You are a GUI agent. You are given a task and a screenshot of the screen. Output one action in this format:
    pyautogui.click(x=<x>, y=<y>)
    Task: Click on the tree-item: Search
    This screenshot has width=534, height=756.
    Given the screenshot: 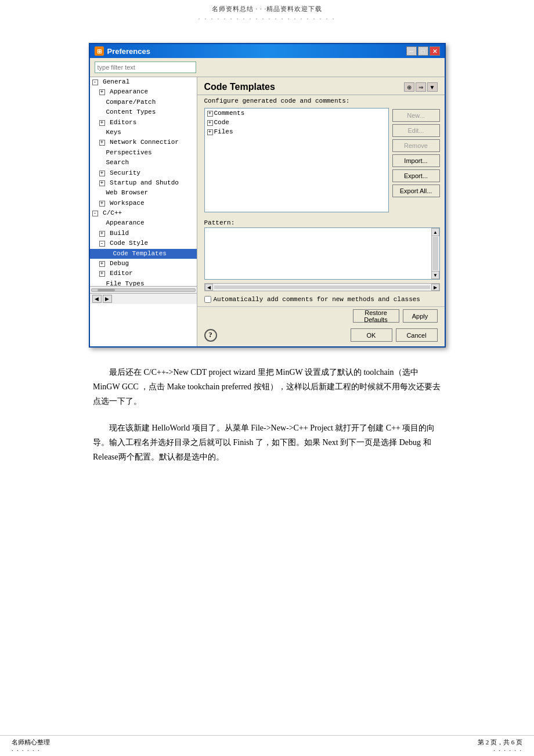 What is the action you would take?
    pyautogui.click(x=143, y=162)
    